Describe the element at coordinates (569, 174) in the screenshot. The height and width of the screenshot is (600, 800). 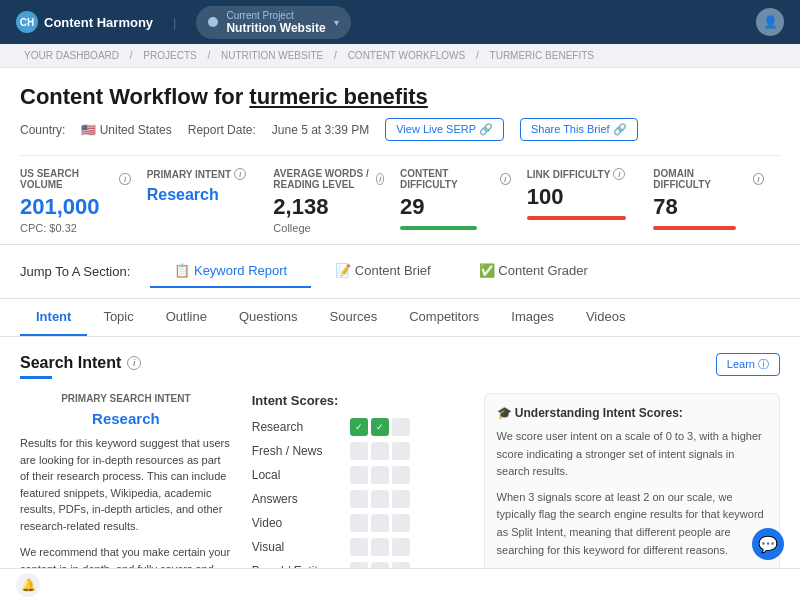
I see `link-diff-label: LINK DIFFICULTY` at that location.